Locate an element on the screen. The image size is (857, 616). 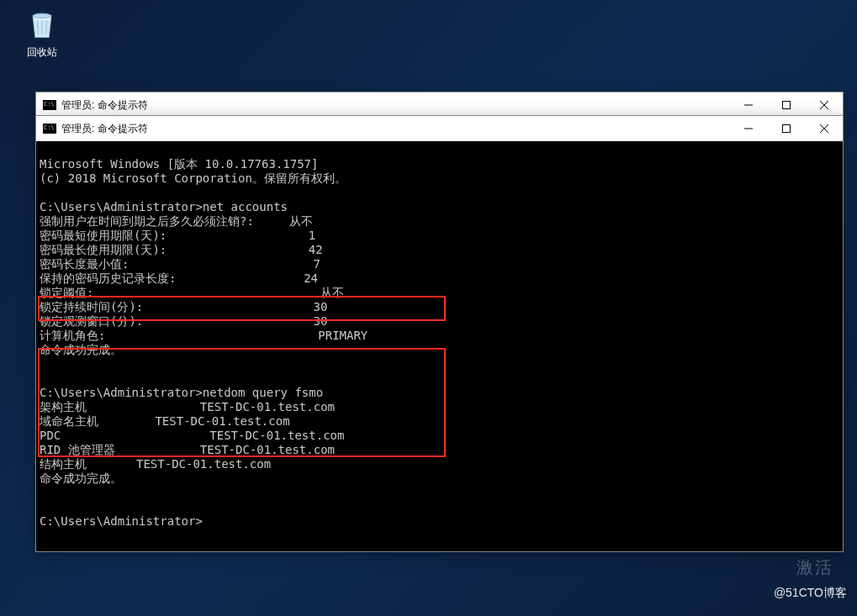
terminal-prompt: C:\Users\Administrator> is located at coordinates (121, 521).